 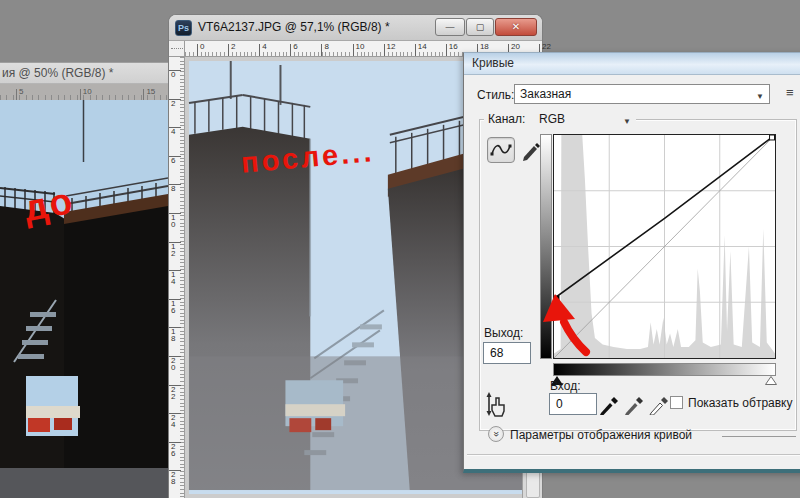 I want to click on show-clipping-label: Показать обтравку, so click(x=740, y=403).